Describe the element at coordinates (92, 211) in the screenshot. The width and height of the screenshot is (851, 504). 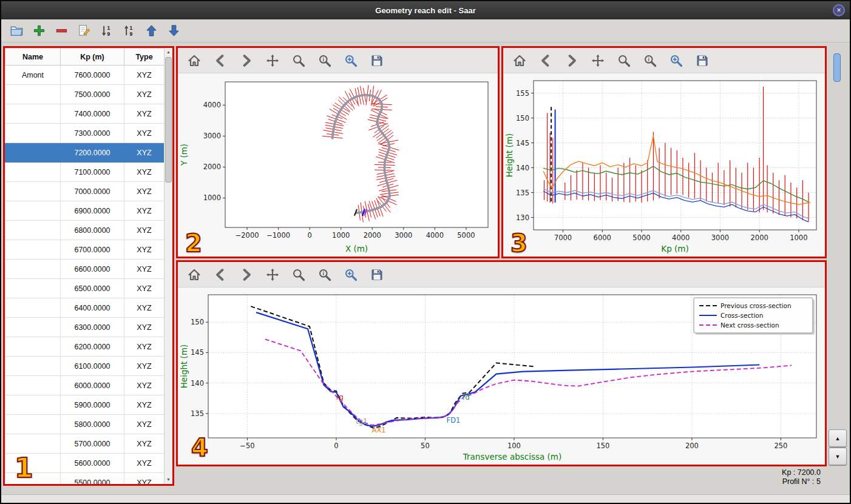
I see `cell-kp: 6900.0000` at that location.